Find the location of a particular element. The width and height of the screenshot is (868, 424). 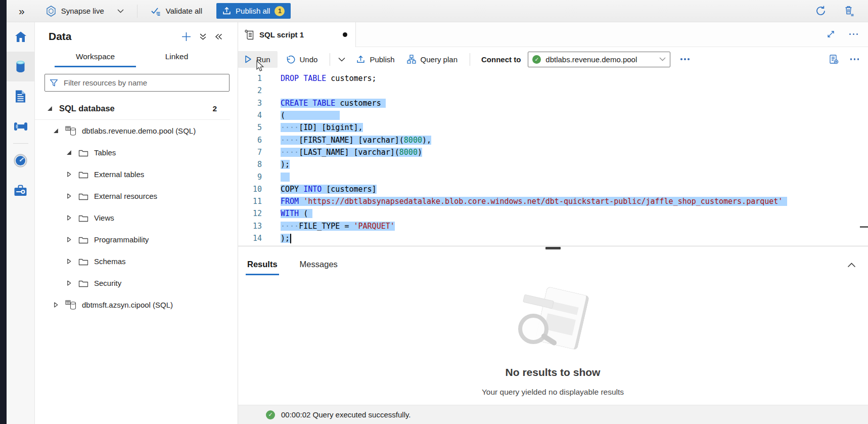

splitter-drag-handle is located at coordinates (553, 248).